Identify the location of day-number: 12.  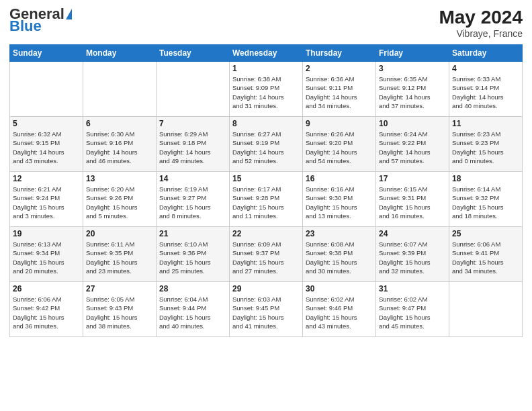
(46, 179).